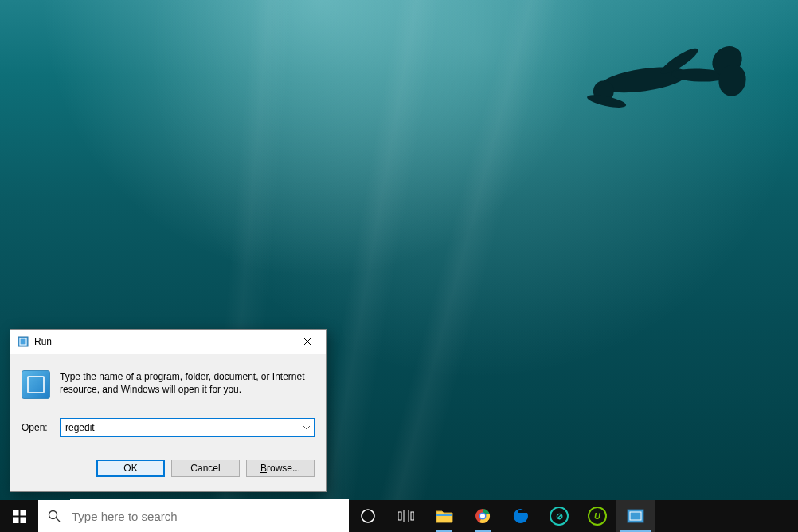 Image resolution: width=798 pixels, height=532 pixels. What do you see at coordinates (444, 516) in the screenshot?
I see `taskbar-file-explorer` at bounding box center [444, 516].